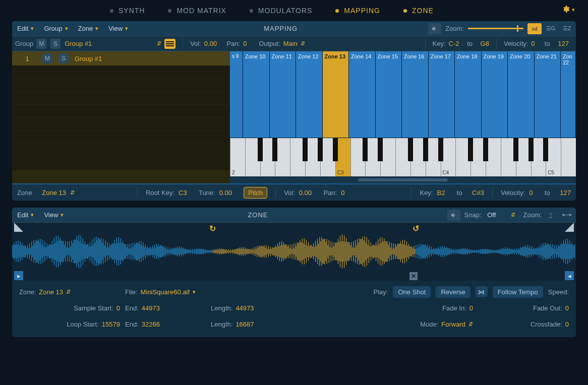 The width and height of the screenshot is (588, 385). What do you see at coordinates (454, 215) in the screenshot?
I see `zone-audition-button` at bounding box center [454, 215].